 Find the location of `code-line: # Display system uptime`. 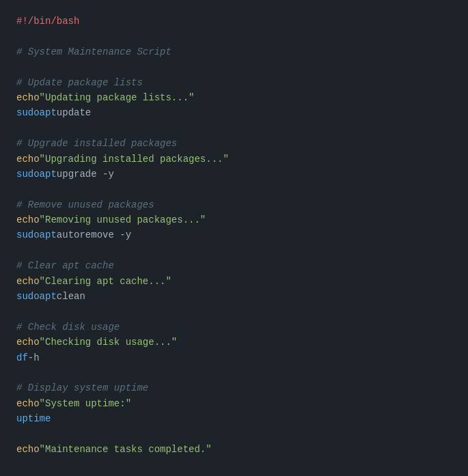

code-line: # Display system uptime is located at coordinates (234, 388).